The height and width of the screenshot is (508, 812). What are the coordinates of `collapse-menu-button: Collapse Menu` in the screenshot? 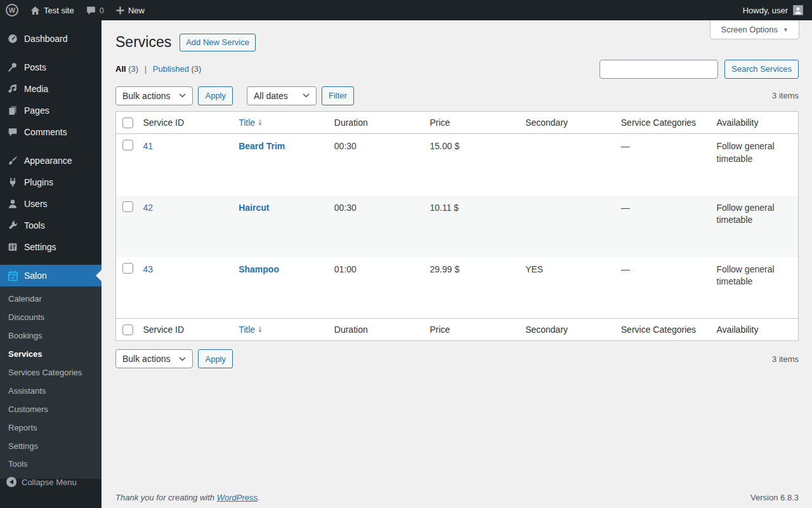 It's located at (51, 482).